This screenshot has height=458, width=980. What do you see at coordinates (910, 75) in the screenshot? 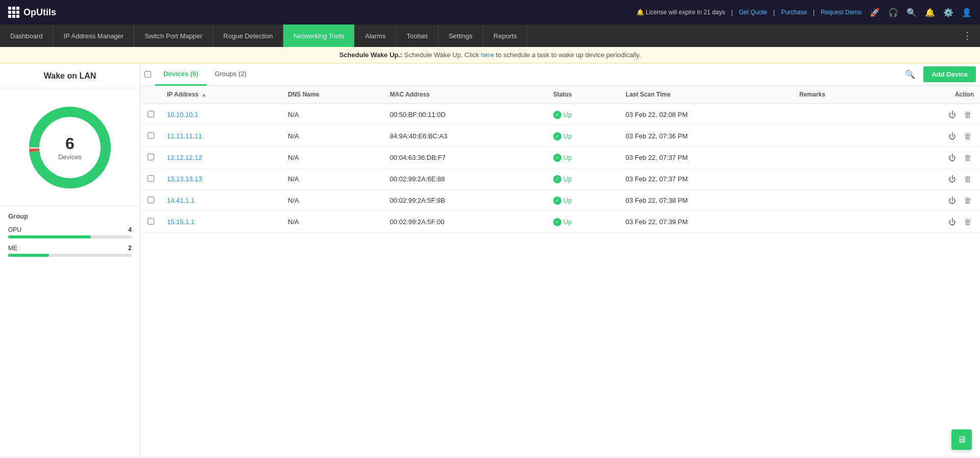
I see `table-search-button: 🔍` at bounding box center [910, 75].